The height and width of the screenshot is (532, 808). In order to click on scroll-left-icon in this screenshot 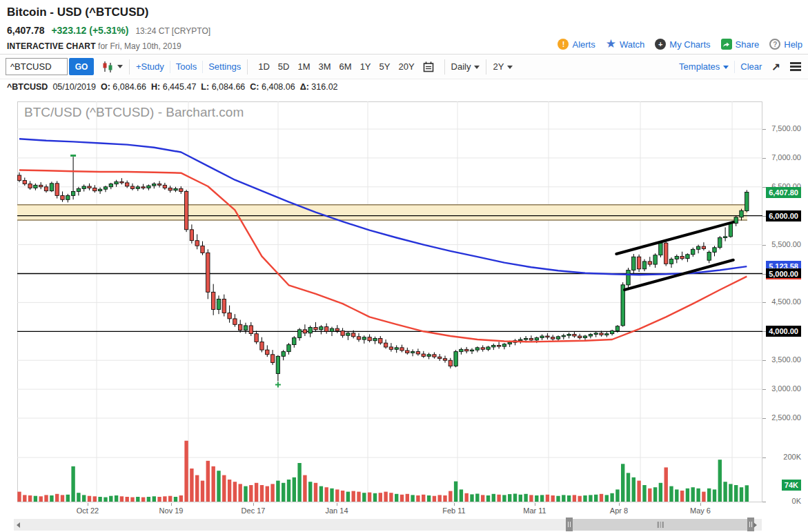, I will do `click(18, 525)`.